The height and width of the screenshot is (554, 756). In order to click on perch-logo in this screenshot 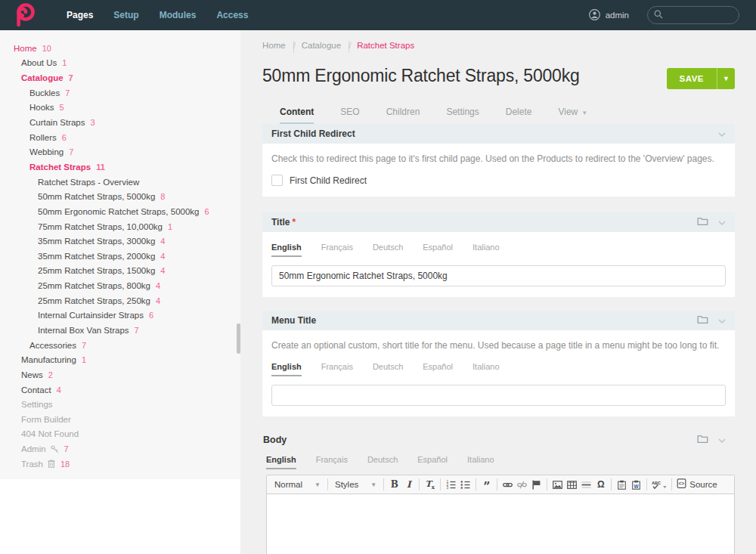, I will do `click(25, 15)`.